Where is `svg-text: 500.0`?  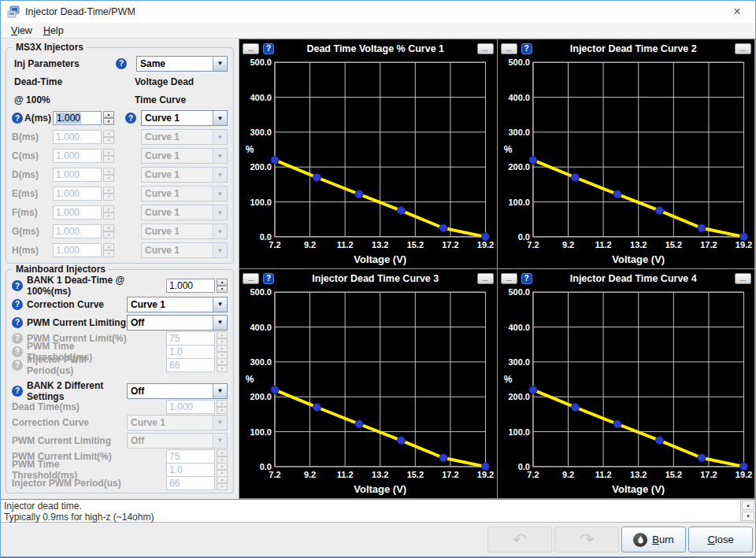 svg-text: 500.0 is located at coordinates (260, 62).